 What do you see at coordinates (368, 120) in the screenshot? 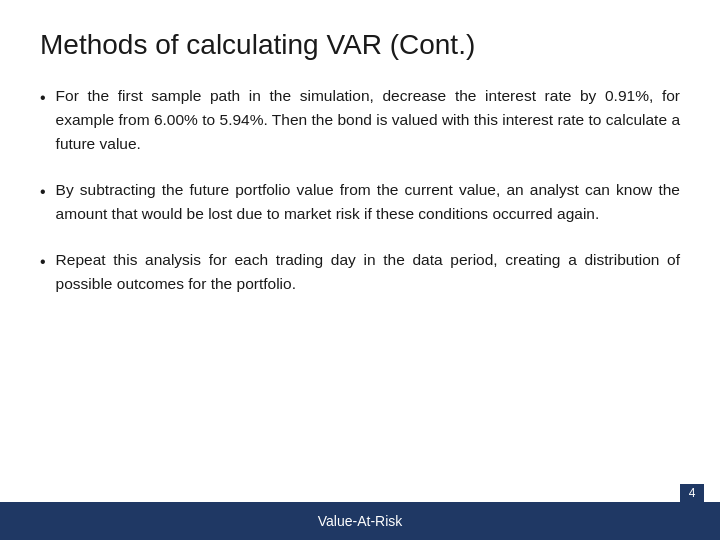
I see `bullet-text-1: For the first sample path in the simulat…` at bounding box center [368, 120].